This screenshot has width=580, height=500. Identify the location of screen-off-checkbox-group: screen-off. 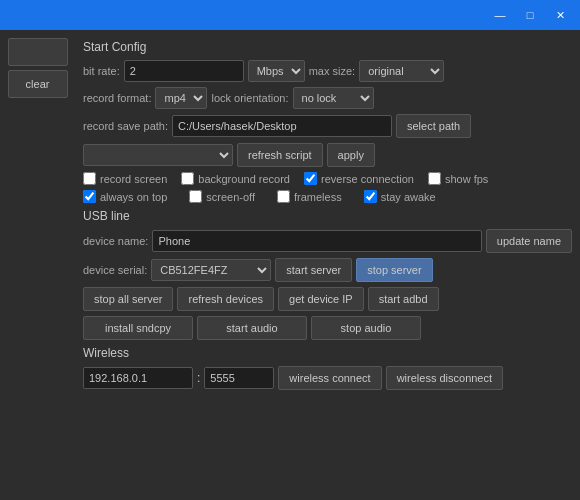
(222, 196).